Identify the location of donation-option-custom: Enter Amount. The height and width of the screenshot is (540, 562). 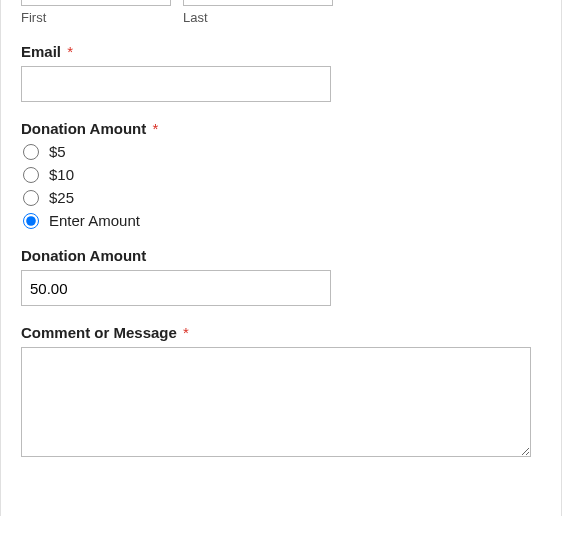
(281, 220).